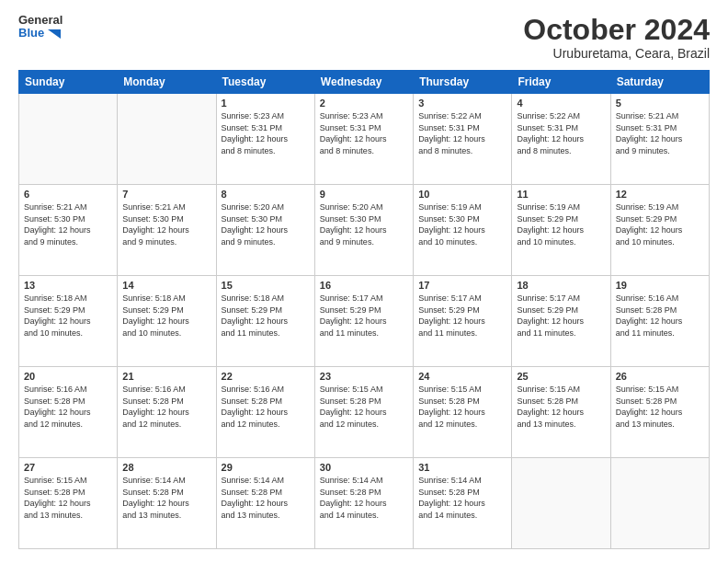  I want to click on calendar-header-cell: Thursday, so click(463, 83).